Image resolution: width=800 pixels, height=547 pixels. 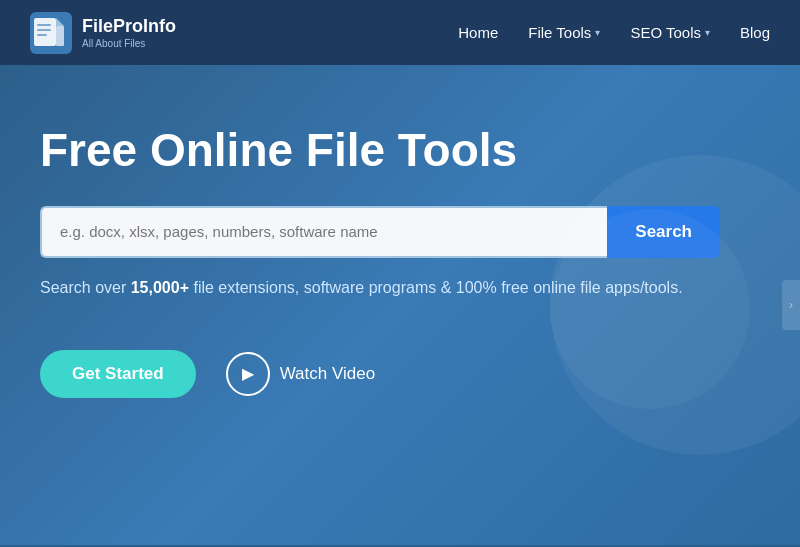 What do you see at coordinates (708, 32) in the screenshot?
I see `seo-tools-chevron-icon: ▾` at bounding box center [708, 32].